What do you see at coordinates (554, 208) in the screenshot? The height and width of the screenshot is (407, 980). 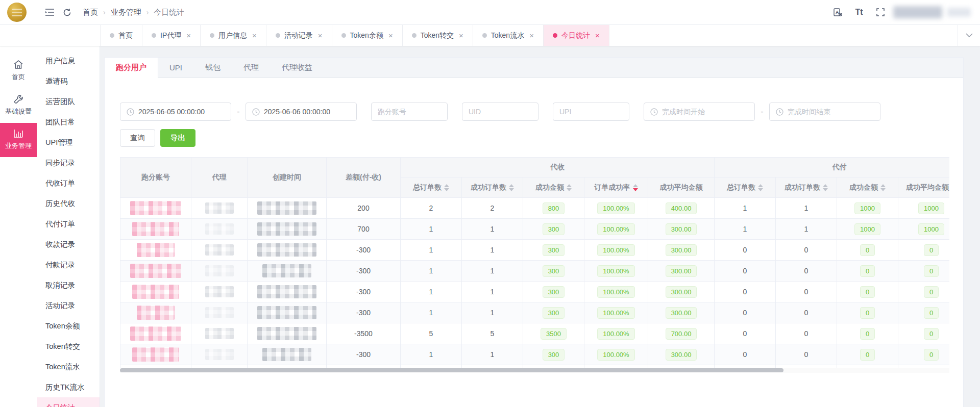 I see `value-badge: 800` at bounding box center [554, 208].